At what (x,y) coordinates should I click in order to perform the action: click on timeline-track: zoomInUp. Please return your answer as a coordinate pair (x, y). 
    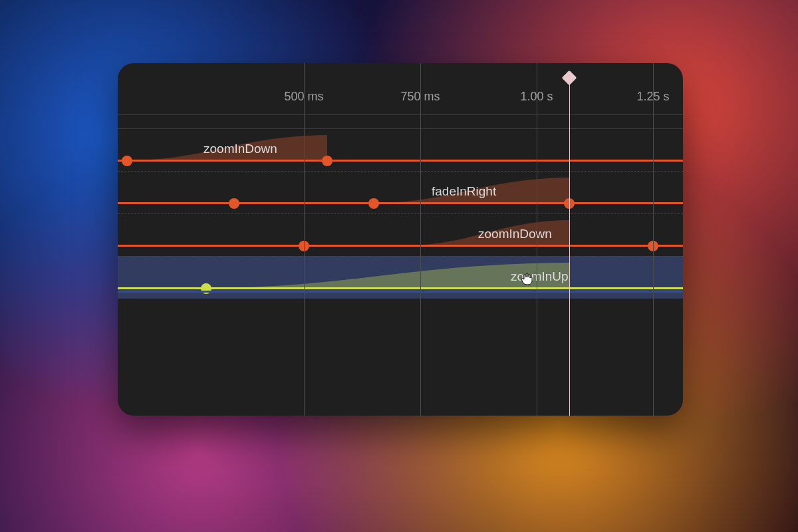
    Looking at the image, I should click on (400, 277).